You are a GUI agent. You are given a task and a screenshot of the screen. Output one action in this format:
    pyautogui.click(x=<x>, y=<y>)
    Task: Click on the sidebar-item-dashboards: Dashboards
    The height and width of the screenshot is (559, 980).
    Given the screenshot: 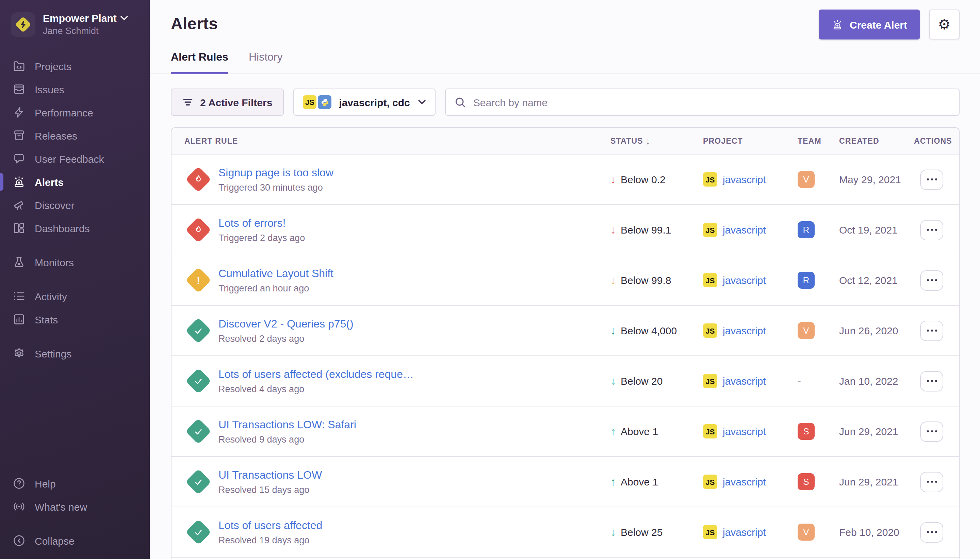 What is the action you would take?
    pyautogui.click(x=75, y=228)
    